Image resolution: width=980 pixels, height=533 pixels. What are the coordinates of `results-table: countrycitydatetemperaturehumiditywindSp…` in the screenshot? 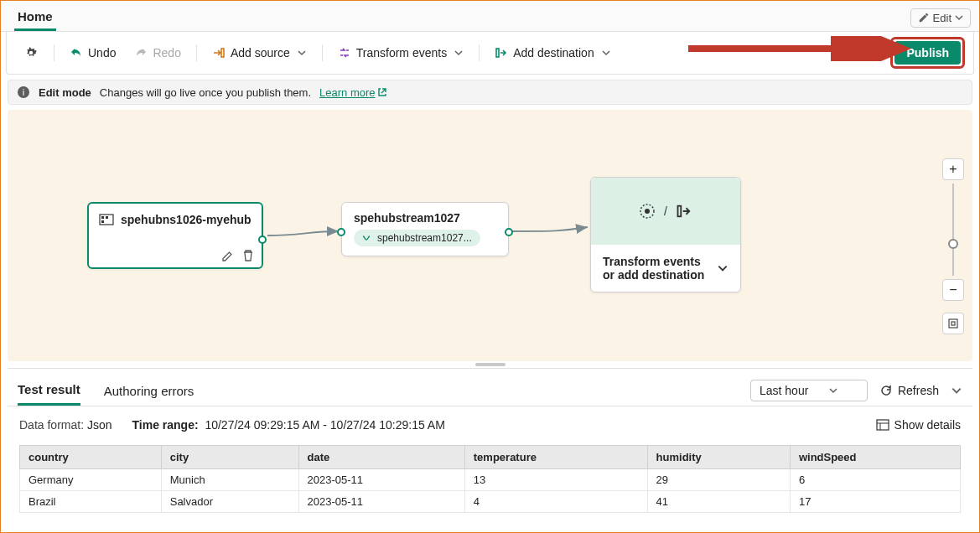 It's located at (490, 479).